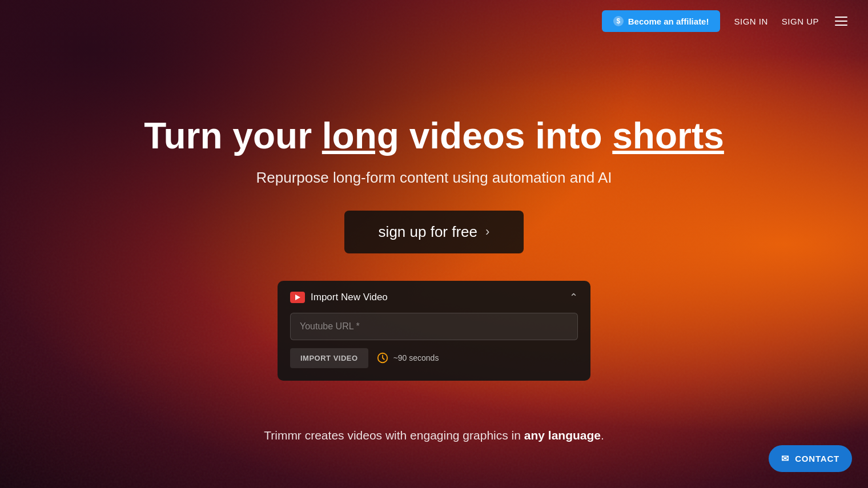 The height and width of the screenshot is (488, 868). What do you see at coordinates (810, 459) in the screenshot?
I see `contact-button: ✉ CONTACT` at bounding box center [810, 459].